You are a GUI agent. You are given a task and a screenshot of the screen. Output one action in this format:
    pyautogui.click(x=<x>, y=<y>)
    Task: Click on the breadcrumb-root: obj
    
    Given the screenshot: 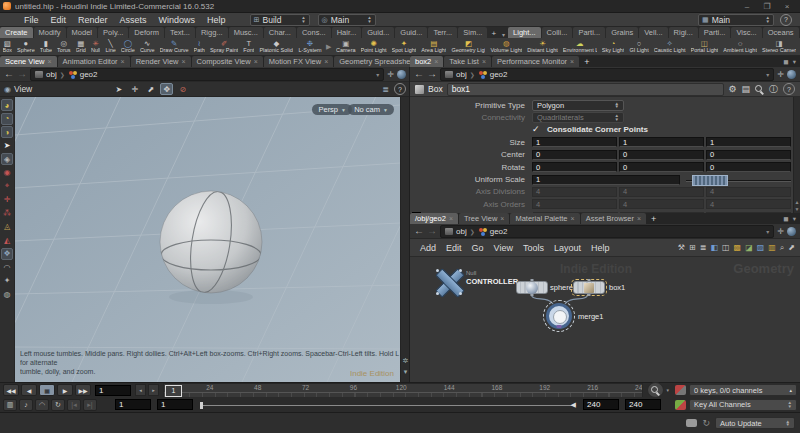 What is the action you would take?
    pyautogui.click(x=462, y=74)
    